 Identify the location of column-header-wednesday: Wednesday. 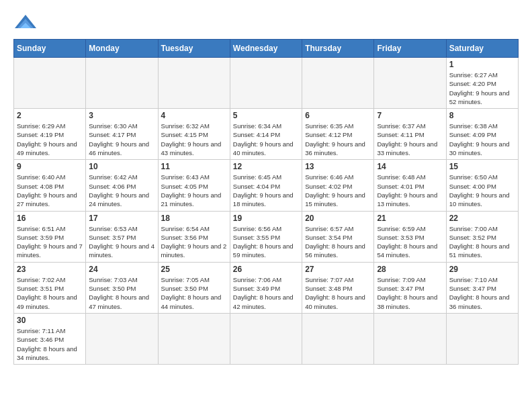
(266, 48).